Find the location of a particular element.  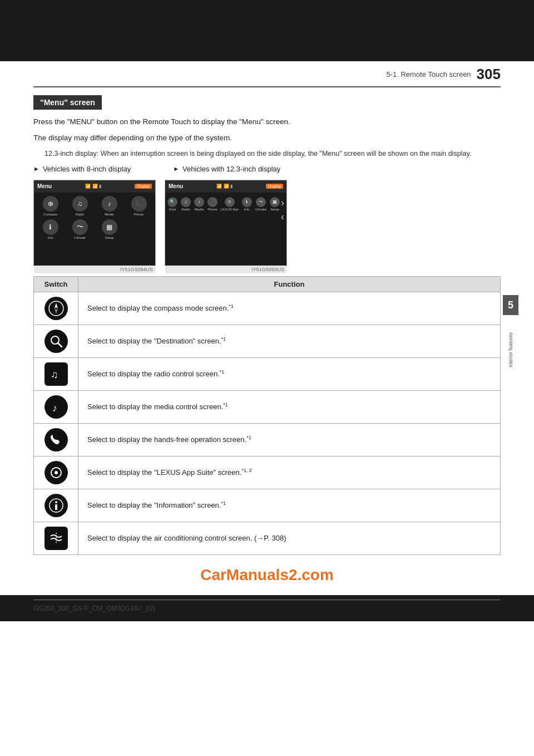

screen-8inch-setup: ▦ Setup is located at coordinates (109, 229).